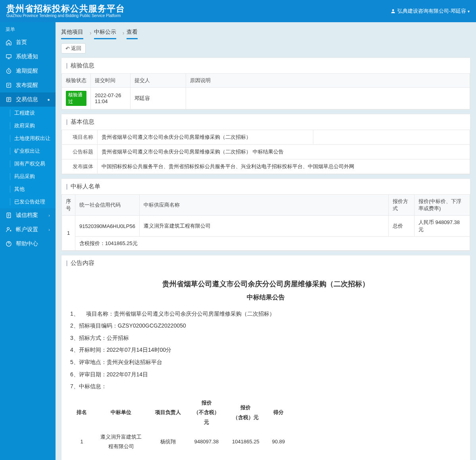 Image resolution: width=476 pixels, height=460 pixels. What do you see at coordinates (28, 241) in the screenshot?
I see `sidebar: 菜单 首页 系统通知 逾期提醒 发布提醒 交易信息 ●` at bounding box center [28, 241].